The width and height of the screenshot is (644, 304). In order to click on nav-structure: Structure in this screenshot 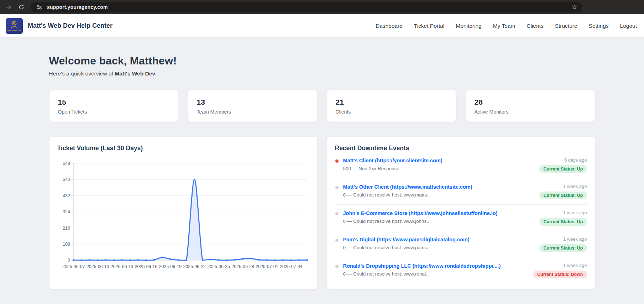, I will do `click(566, 26)`.